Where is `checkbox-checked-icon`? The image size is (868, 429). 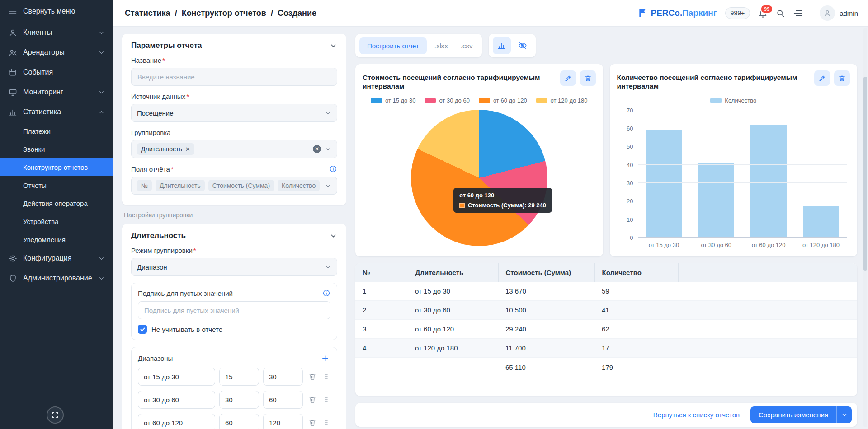 checkbox-checked-icon is located at coordinates (142, 329).